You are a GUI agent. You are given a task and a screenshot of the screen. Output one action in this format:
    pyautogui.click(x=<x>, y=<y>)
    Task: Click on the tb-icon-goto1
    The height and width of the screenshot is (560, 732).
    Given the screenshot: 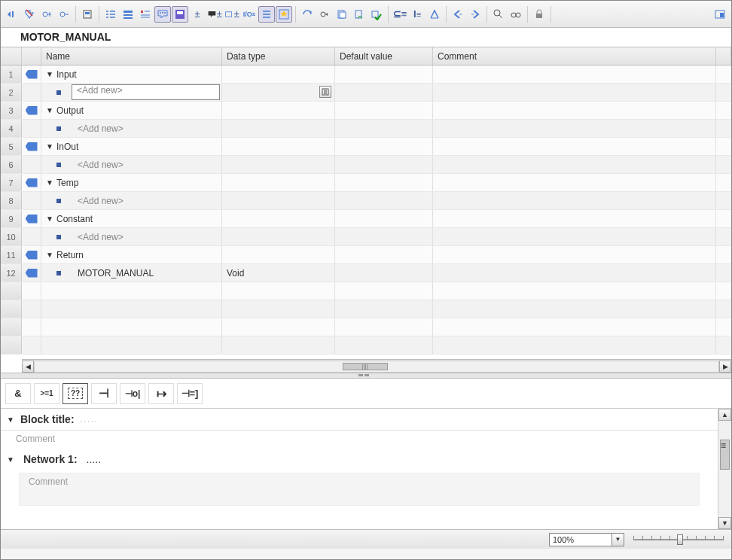 What is the action you would take?
    pyautogui.click(x=307, y=14)
    